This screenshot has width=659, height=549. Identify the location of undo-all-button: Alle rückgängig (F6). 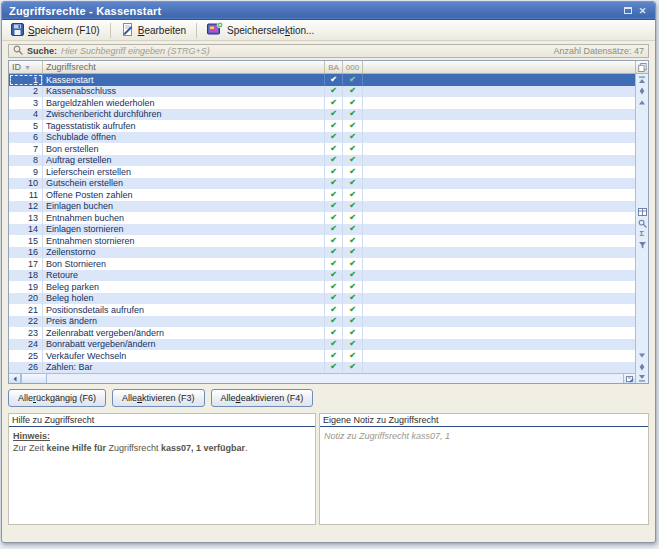
(57, 398).